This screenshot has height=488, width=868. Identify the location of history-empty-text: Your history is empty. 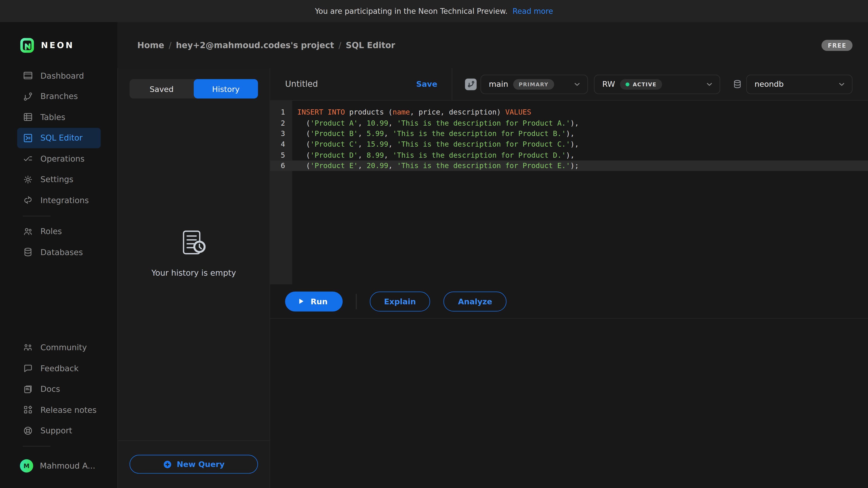
(193, 273).